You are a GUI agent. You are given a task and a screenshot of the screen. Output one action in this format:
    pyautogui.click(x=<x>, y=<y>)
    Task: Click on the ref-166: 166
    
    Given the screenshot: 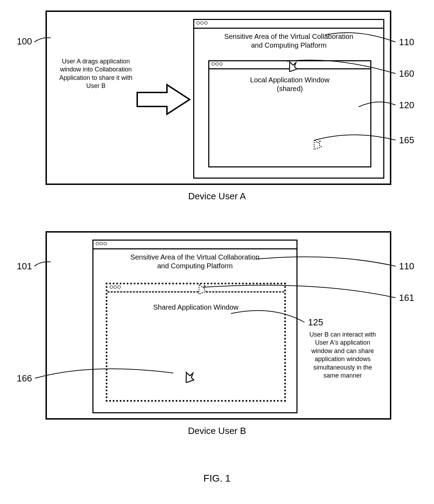 What is the action you would take?
    pyautogui.click(x=24, y=378)
    